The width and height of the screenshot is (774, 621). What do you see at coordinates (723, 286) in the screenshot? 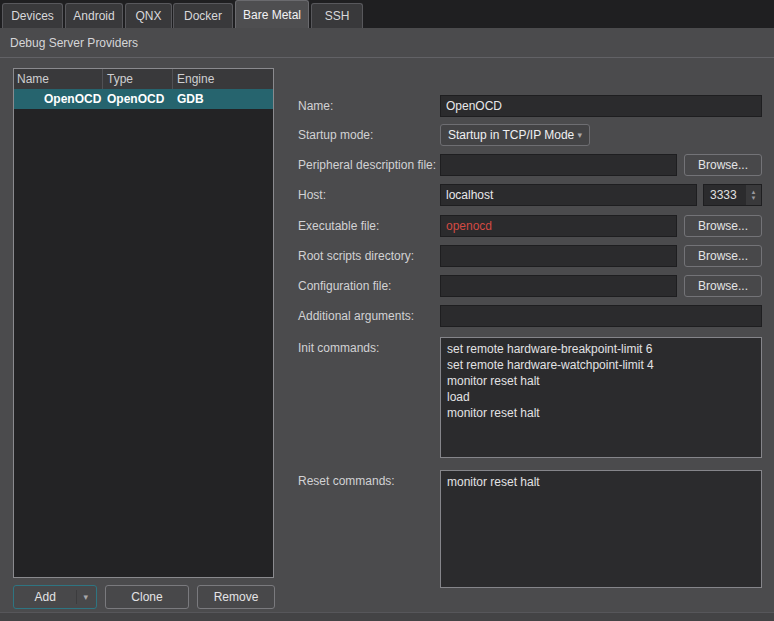
I see `config-file-browse-button: Browse...` at bounding box center [723, 286].